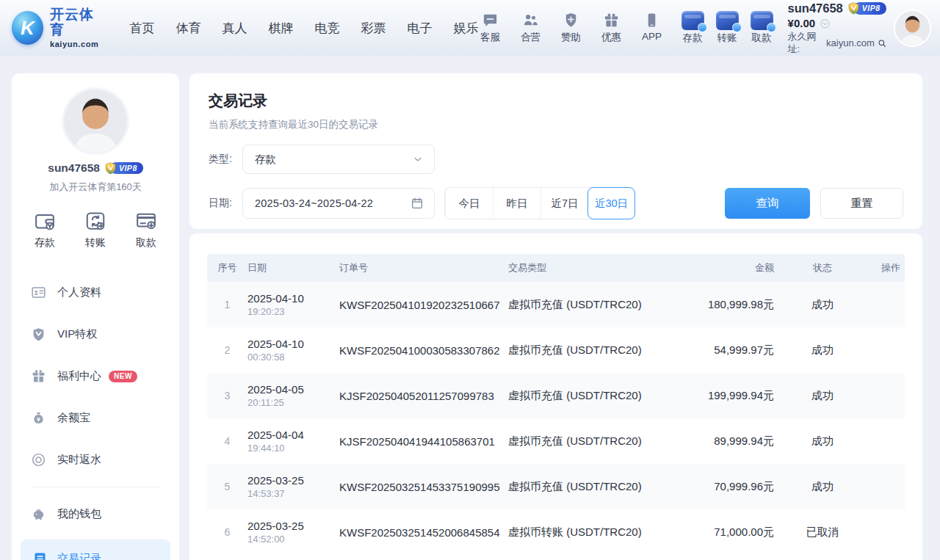 This screenshot has width=940, height=560. Describe the element at coordinates (38, 335) in the screenshot. I see `vip-privilege-icon` at that location.